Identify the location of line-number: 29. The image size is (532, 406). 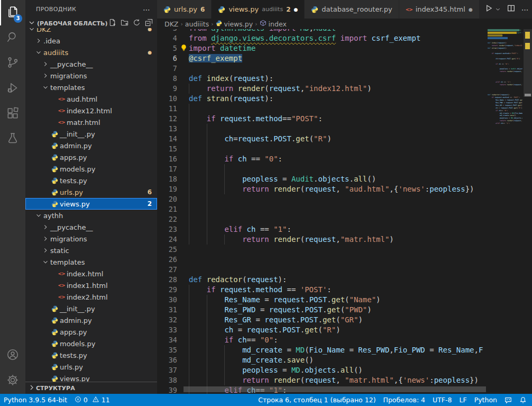
(167, 290).